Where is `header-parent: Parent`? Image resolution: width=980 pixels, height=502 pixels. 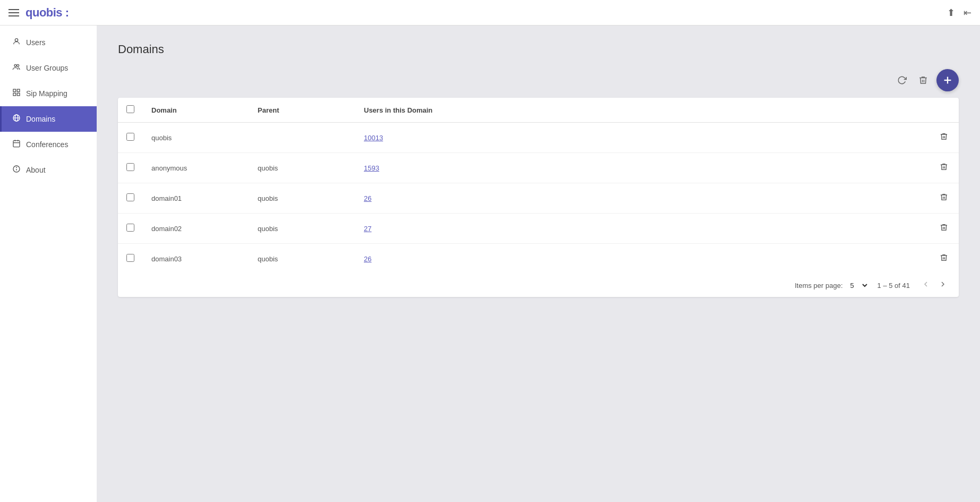 header-parent: Parent is located at coordinates (302, 110).